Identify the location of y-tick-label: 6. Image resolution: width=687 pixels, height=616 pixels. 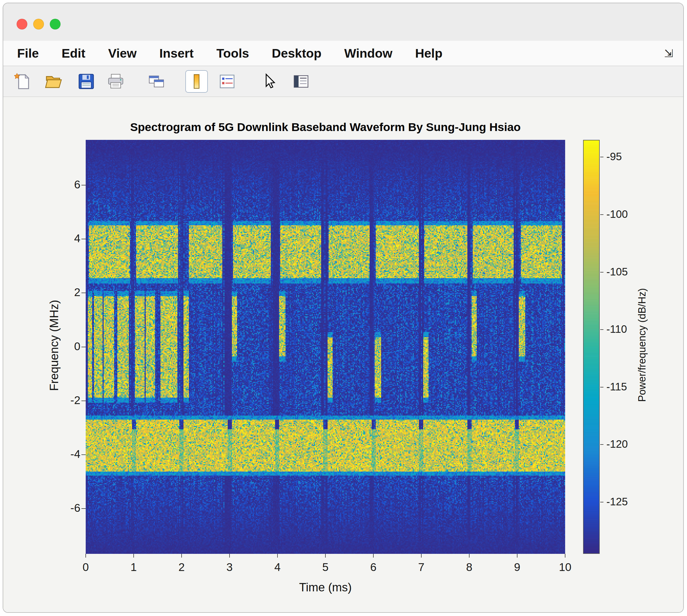
(62, 184).